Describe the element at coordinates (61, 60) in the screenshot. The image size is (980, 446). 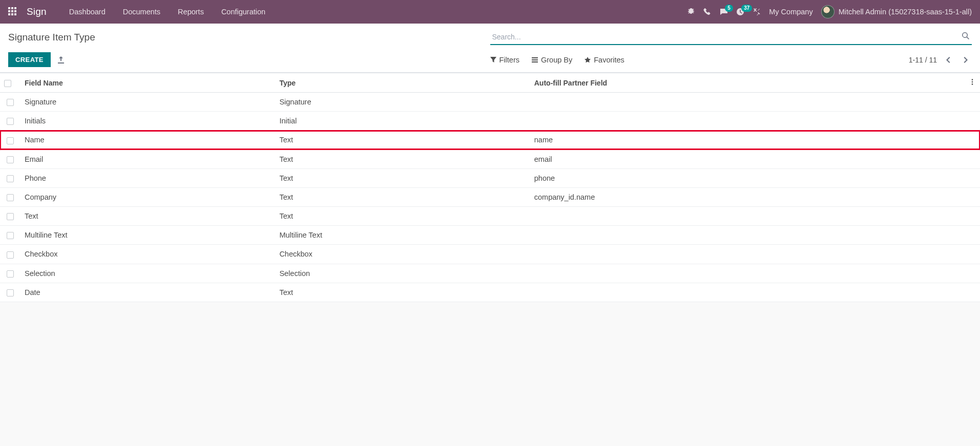
I see `export-icon` at that location.